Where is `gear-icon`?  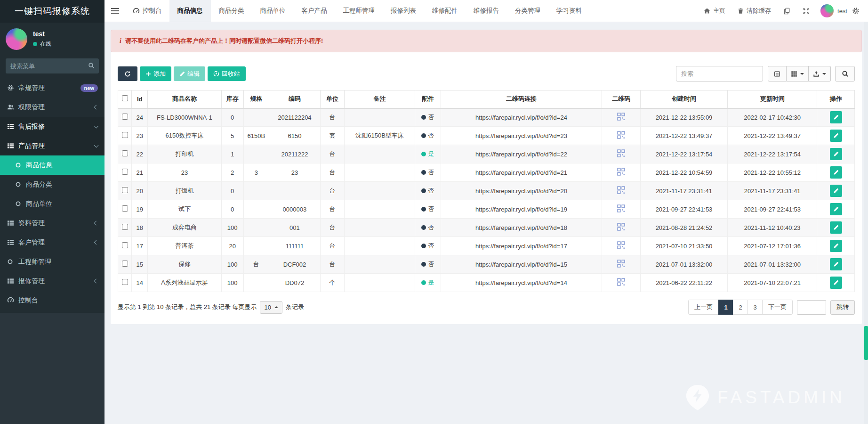 gear-icon is located at coordinates (856, 11).